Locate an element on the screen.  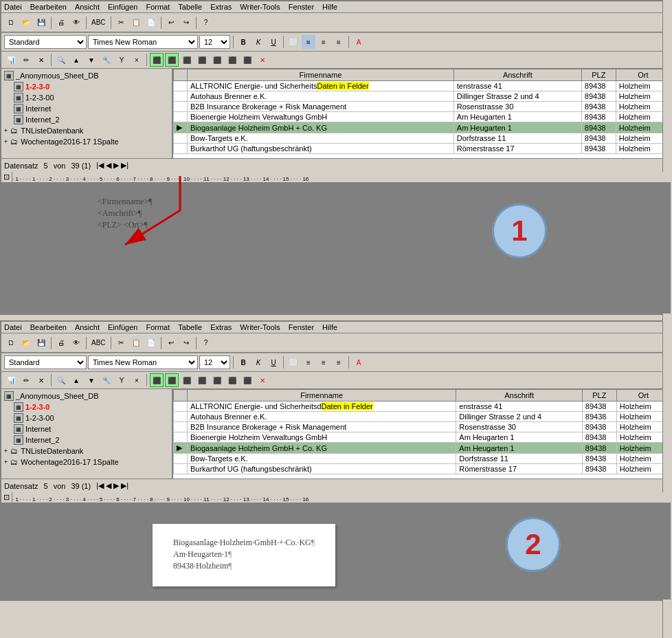
save-button: 💾 is located at coordinates (41, 23).